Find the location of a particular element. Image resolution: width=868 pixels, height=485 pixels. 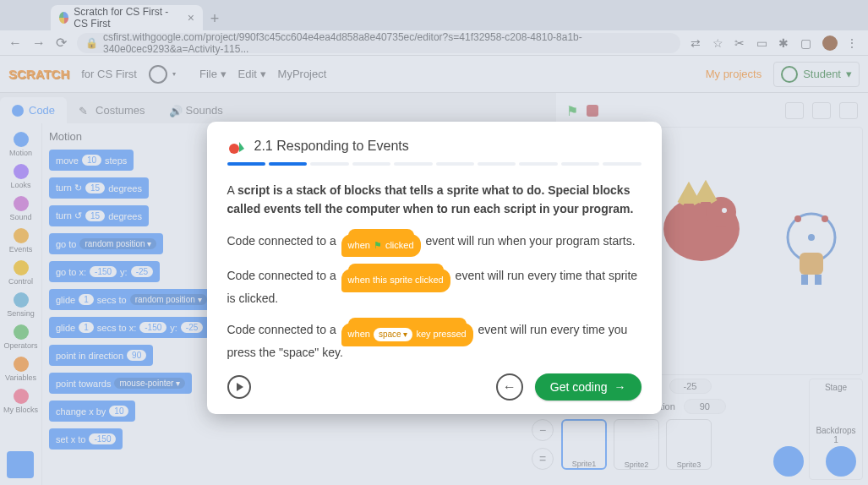

event-chip-sprite: when this sprite clicked is located at coordinates (396, 281).